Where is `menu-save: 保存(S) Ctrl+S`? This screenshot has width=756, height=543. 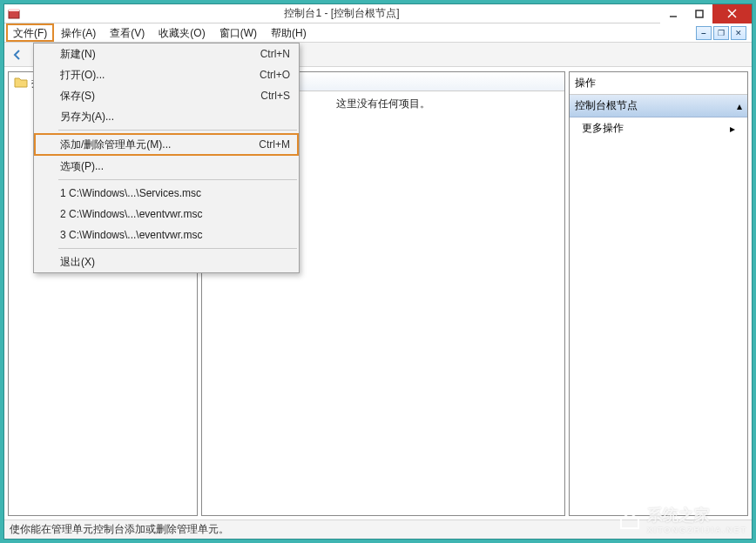
menu-save: 保存(S) Ctrl+S is located at coordinates (166, 96).